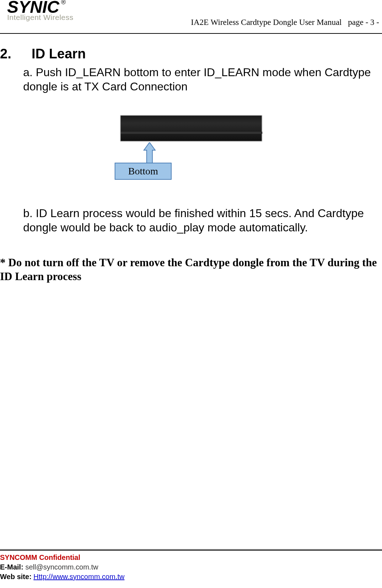 This screenshot has width=382, height=588. I want to click on website-label: Web site:, so click(16, 577).